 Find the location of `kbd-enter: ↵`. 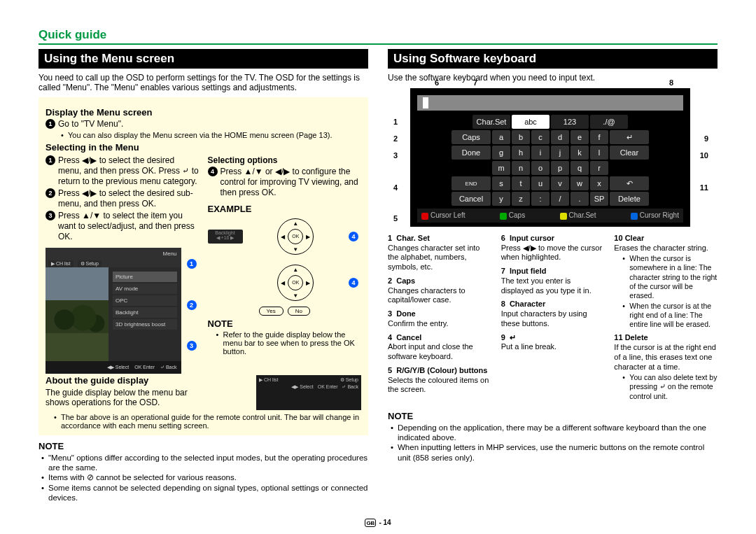

kbd-enter: ↵ is located at coordinates (629, 137).